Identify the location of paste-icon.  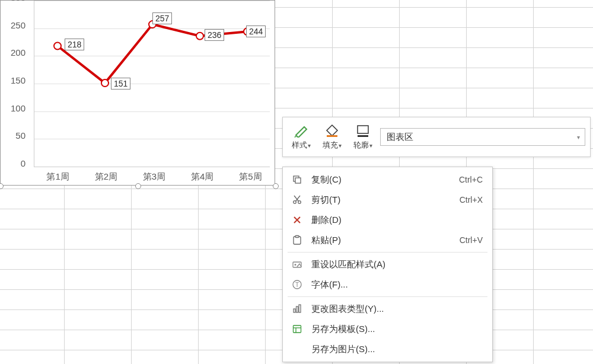
(297, 240).